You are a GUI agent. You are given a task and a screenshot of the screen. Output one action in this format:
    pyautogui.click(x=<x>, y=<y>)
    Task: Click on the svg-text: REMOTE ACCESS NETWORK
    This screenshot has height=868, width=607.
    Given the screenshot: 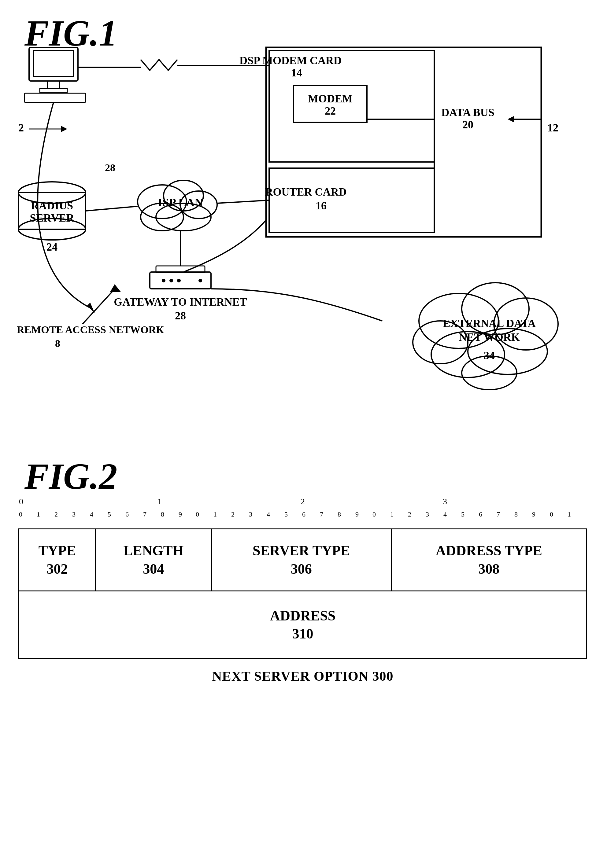 What is the action you would take?
    pyautogui.click(x=90, y=330)
    